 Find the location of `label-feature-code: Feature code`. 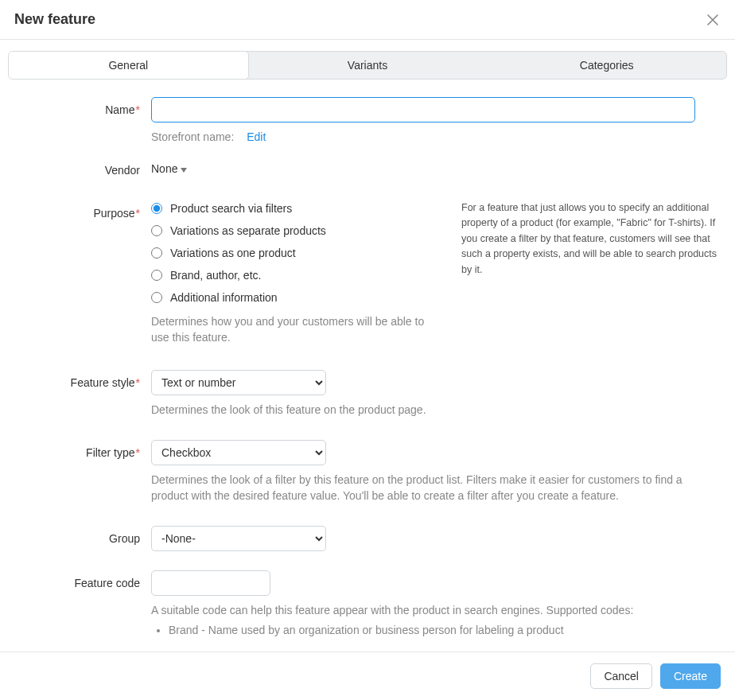

label-feature-code: Feature code is located at coordinates (80, 604).